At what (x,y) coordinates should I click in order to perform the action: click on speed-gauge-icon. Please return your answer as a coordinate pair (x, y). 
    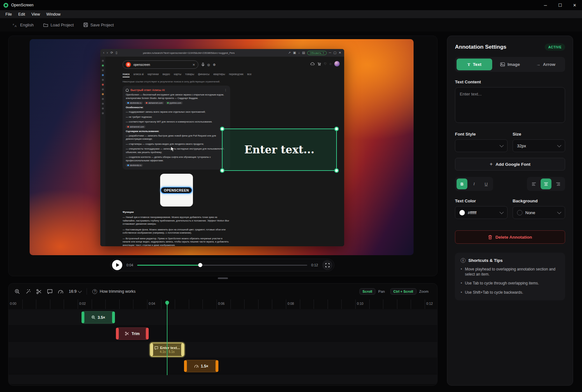
    Looking at the image, I should click on (60, 291).